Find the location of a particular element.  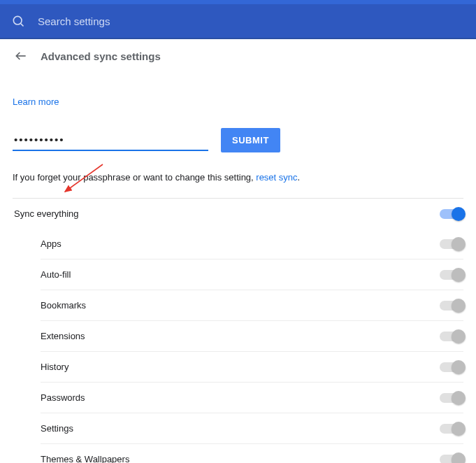

sync-item-label: History is located at coordinates (55, 366).